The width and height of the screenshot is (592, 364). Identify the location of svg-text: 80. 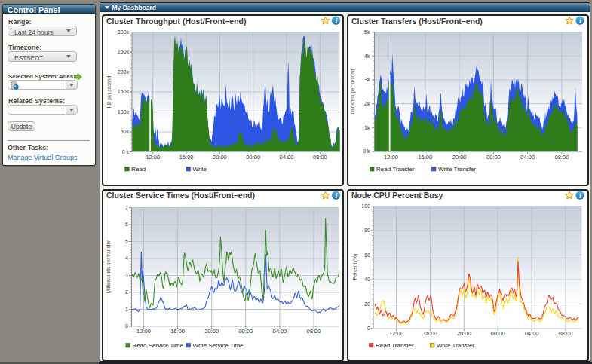
(367, 231).